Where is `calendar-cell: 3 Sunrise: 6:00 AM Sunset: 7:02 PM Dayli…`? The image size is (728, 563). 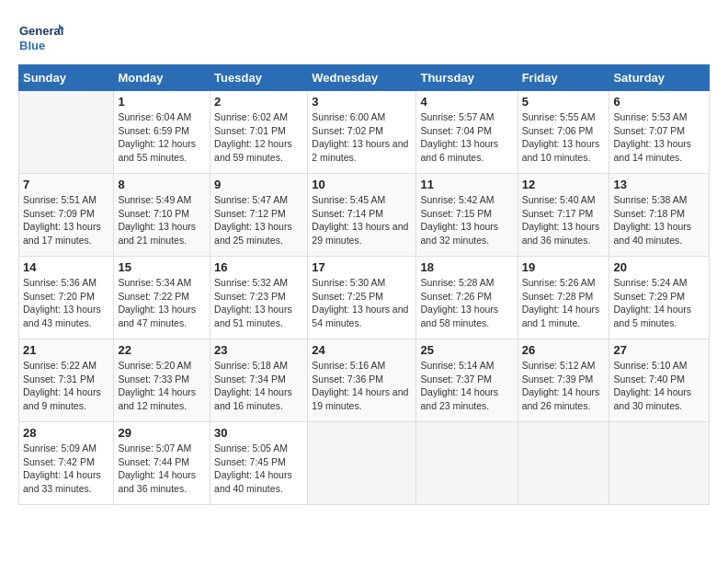
calendar-cell: 3 Sunrise: 6:00 AM Sunset: 7:02 PM Dayli… is located at coordinates (362, 132).